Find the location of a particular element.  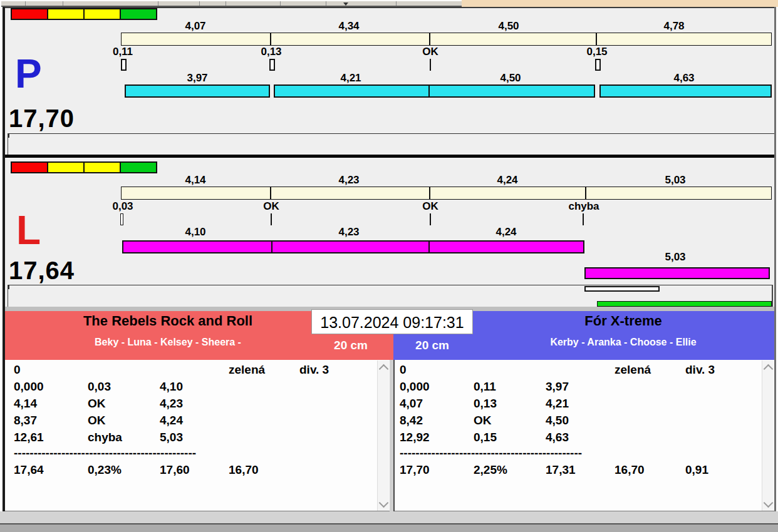

team-right-name: Fór X-treme is located at coordinates (623, 321).